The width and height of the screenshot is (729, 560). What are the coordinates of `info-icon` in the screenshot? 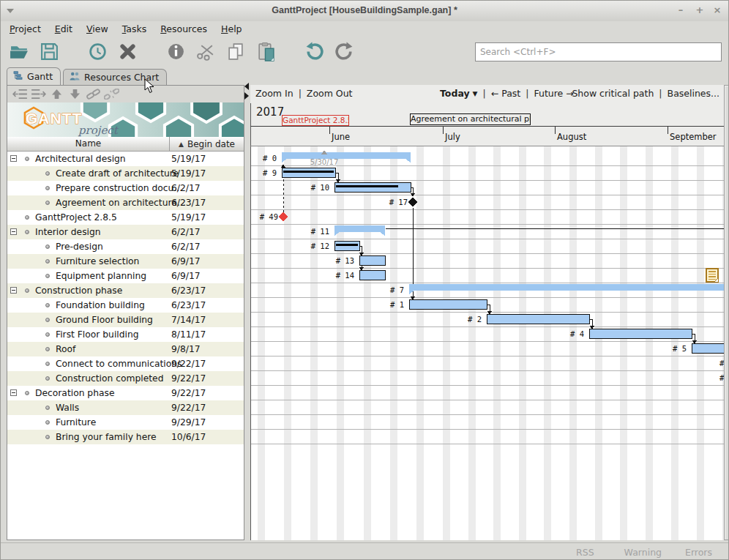 It's located at (176, 52).